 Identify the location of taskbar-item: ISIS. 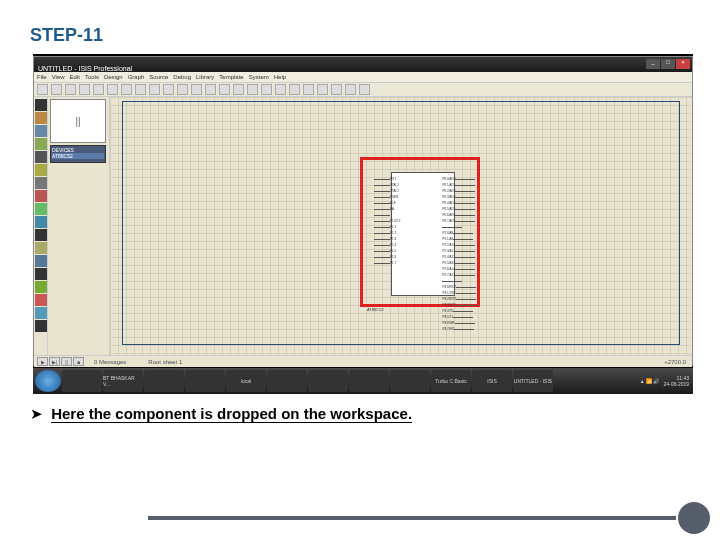
(492, 381).